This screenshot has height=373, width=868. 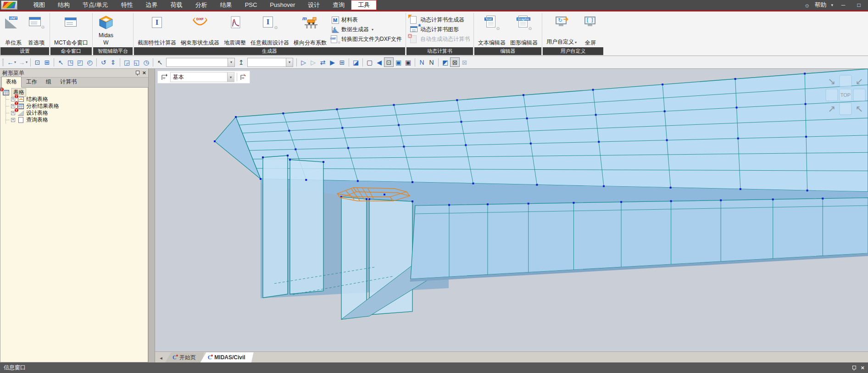 I want to click on panel-tab-2: 组, so click(x=49, y=82).